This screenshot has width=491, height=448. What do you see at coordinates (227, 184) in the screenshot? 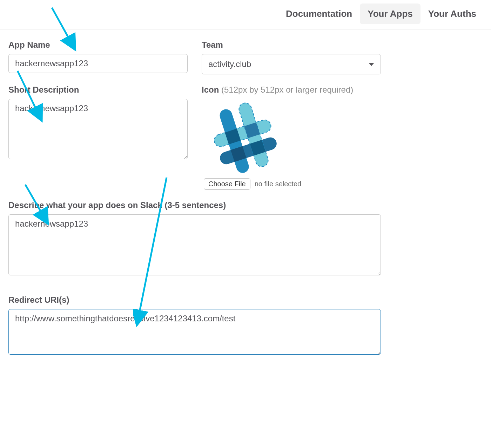
I see `choose-file-button: Choose File` at bounding box center [227, 184].